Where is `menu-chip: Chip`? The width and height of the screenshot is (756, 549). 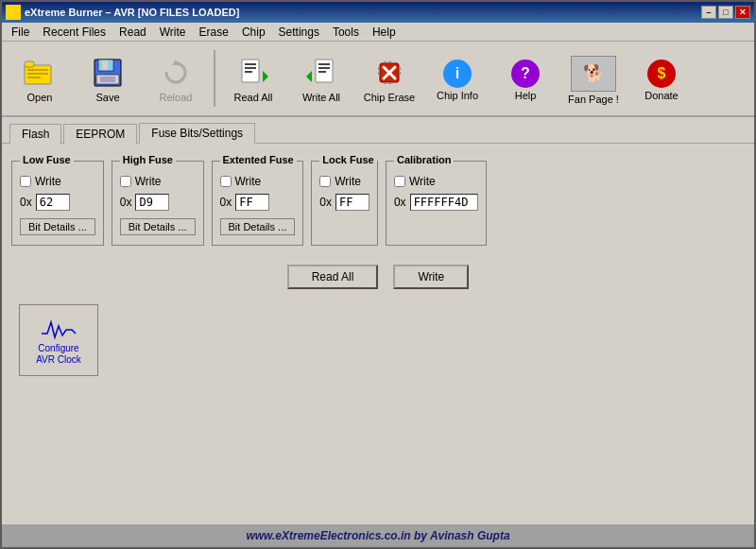
menu-chip: Chip is located at coordinates (253, 32).